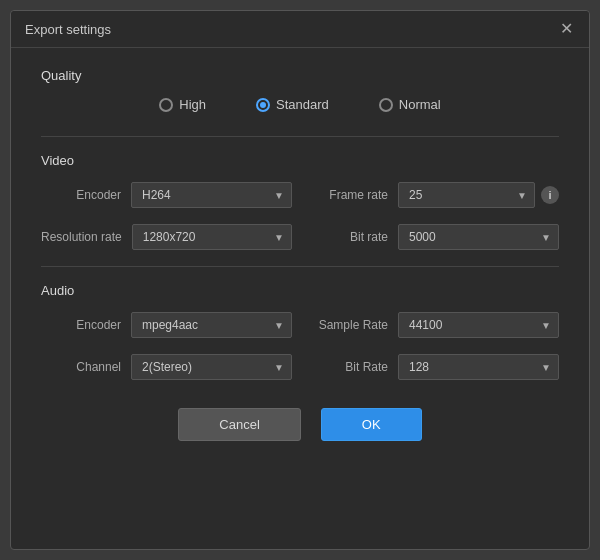 The width and height of the screenshot is (600, 560). Describe the element at coordinates (300, 430) in the screenshot. I see `button-row: Cancel OK` at that location.